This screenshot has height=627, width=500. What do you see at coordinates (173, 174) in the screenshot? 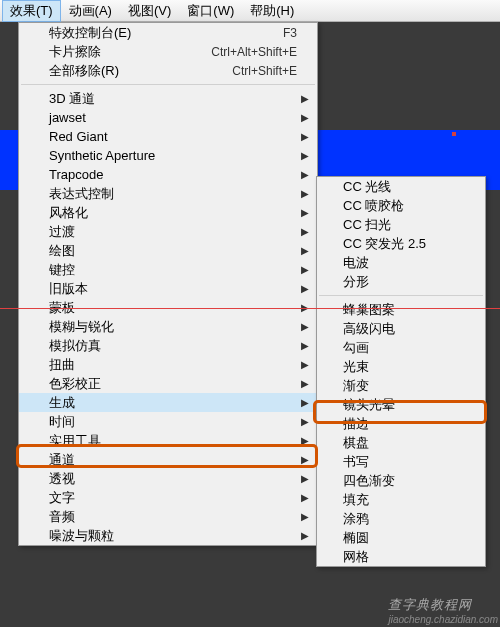
I see `menu-item-label: Trapcode` at bounding box center [173, 174].